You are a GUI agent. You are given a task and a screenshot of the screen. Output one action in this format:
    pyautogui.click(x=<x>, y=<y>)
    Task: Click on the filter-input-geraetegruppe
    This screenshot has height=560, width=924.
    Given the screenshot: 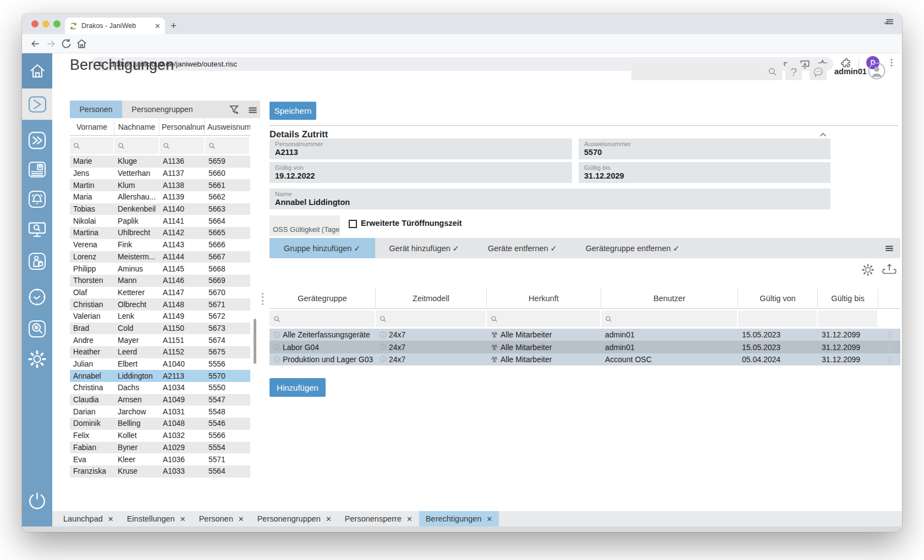 What is the action you would take?
    pyautogui.click(x=322, y=319)
    